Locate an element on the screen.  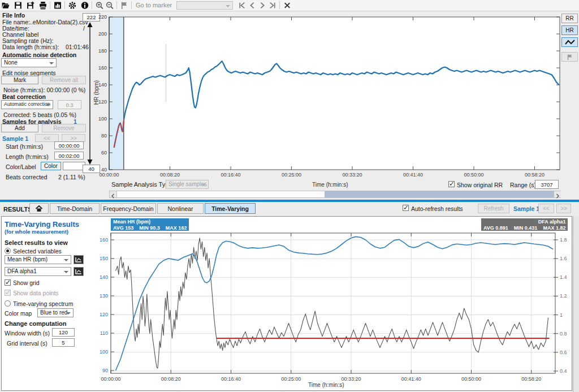
svg-text: 0.4 is located at coordinates (563, 371).